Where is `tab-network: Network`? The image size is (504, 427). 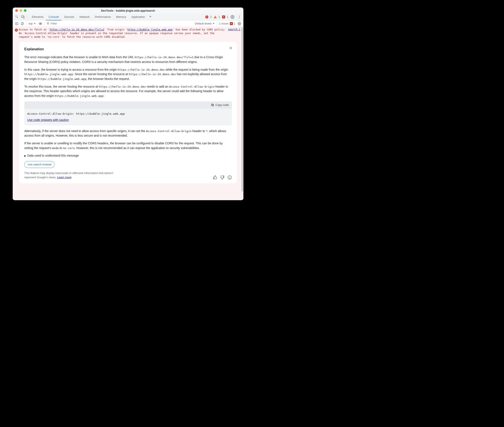 tab-network: Network is located at coordinates (85, 17).